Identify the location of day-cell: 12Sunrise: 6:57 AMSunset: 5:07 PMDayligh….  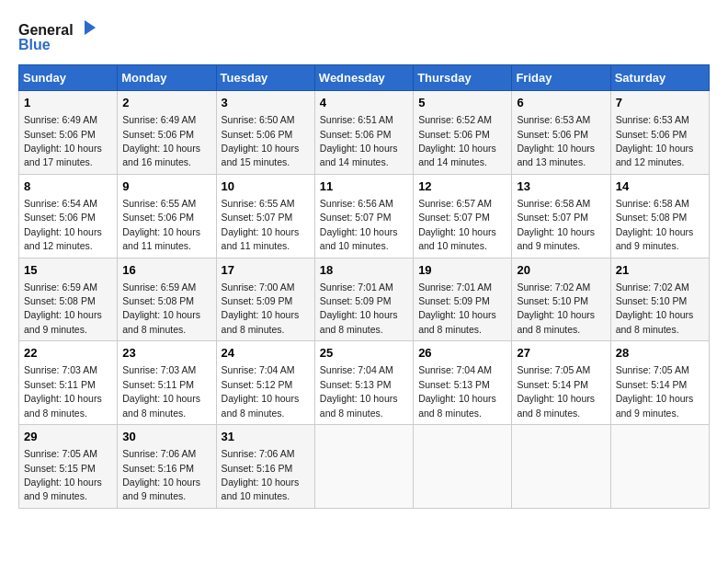
(463, 215).